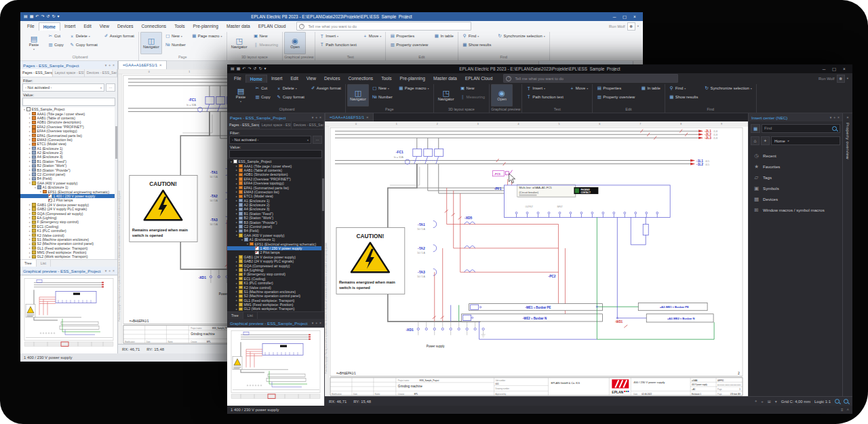 Image resolution: width=868 pixels, height=424 pixels. Describe the element at coordinates (446, 95) in the screenshot. I see `navigator-button: ◳Navigator` at that location.